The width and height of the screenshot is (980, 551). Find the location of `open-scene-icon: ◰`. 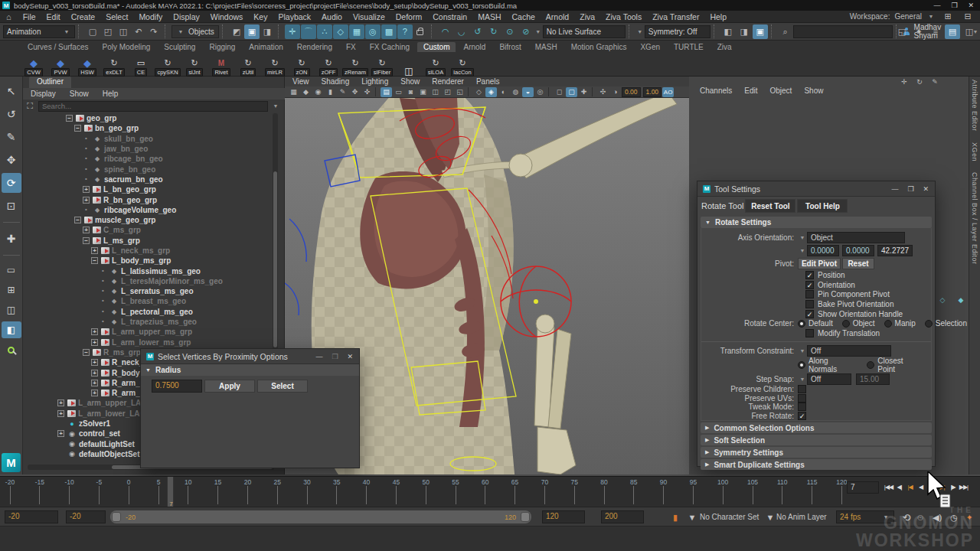

open-scene-icon: ◰ is located at coordinates (108, 32).